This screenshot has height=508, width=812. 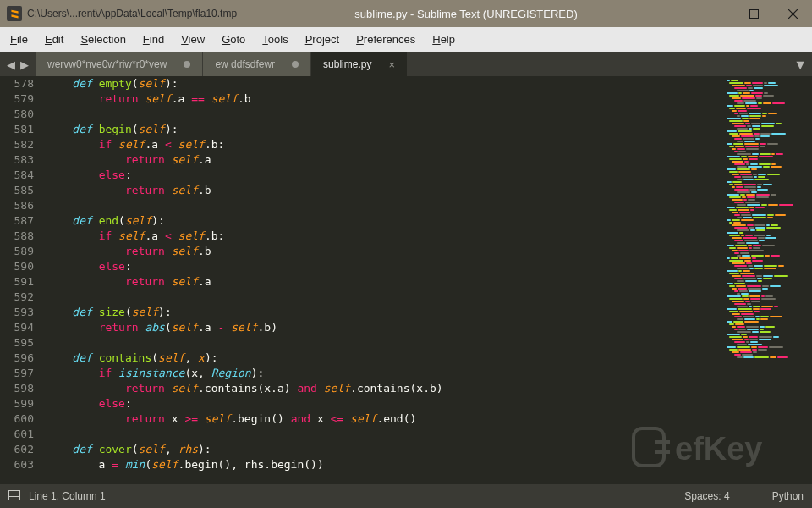 What do you see at coordinates (17, 328) in the screenshot?
I see `line-number: 594` at bounding box center [17, 328].